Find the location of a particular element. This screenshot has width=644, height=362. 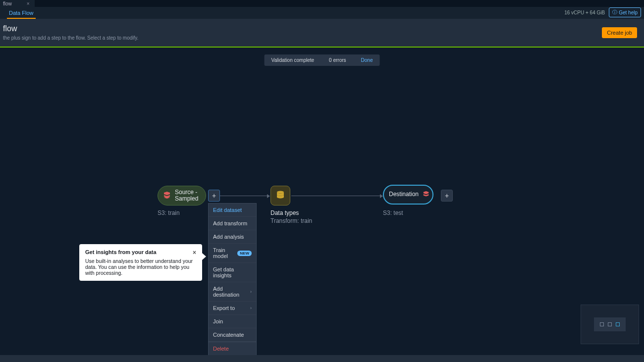

create-job-button: Create job is located at coordinates (619, 33).